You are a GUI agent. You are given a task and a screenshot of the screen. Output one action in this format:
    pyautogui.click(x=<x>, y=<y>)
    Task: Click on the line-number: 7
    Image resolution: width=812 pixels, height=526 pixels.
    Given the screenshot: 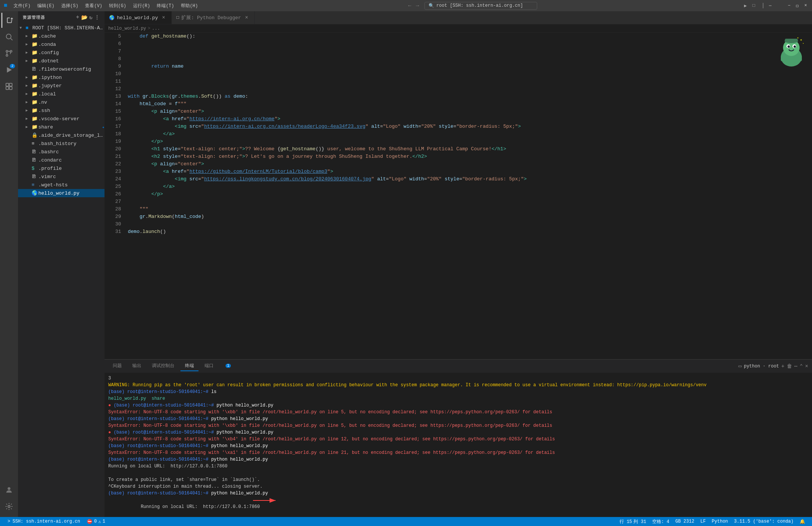 What is the action you would take?
    pyautogui.click(x=113, y=51)
    